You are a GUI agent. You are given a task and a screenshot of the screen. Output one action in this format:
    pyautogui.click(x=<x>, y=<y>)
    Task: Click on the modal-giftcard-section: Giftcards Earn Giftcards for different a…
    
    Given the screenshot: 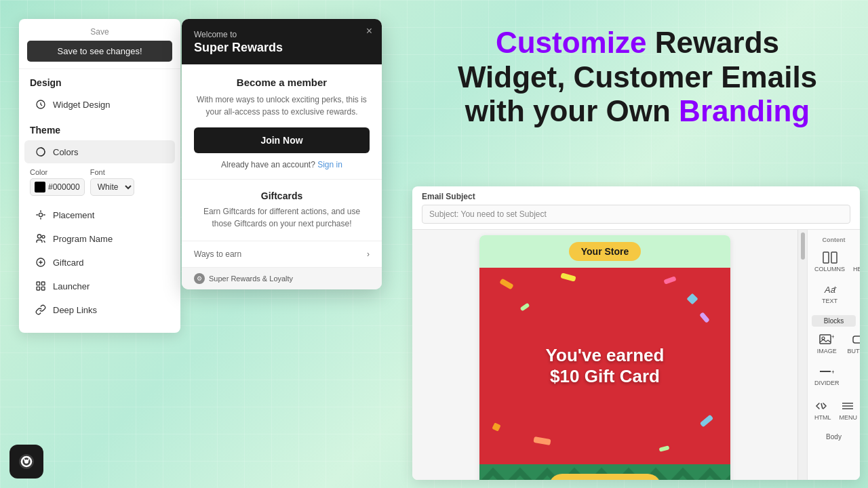 What is the action you would take?
    pyautogui.click(x=282, y=210)
    